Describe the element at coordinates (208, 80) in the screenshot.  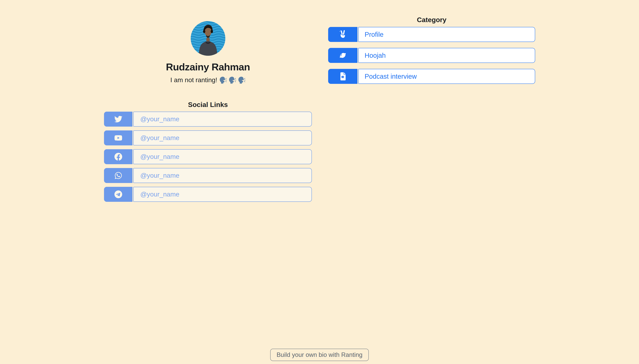
I see `profile-tagline: I am not ranting!` at that location.